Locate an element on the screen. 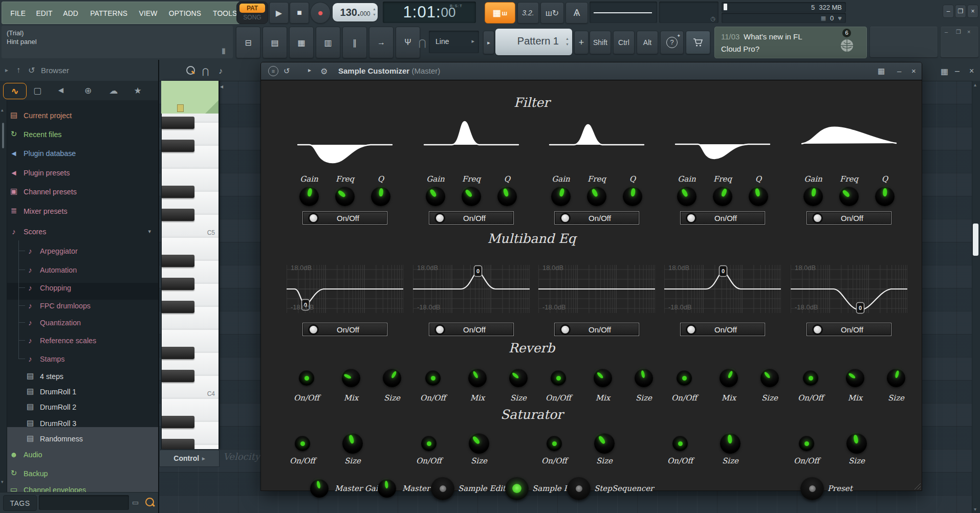 This screenshot has height=513, width=980. pat-button: PAT is located at coordinates (252, 8).